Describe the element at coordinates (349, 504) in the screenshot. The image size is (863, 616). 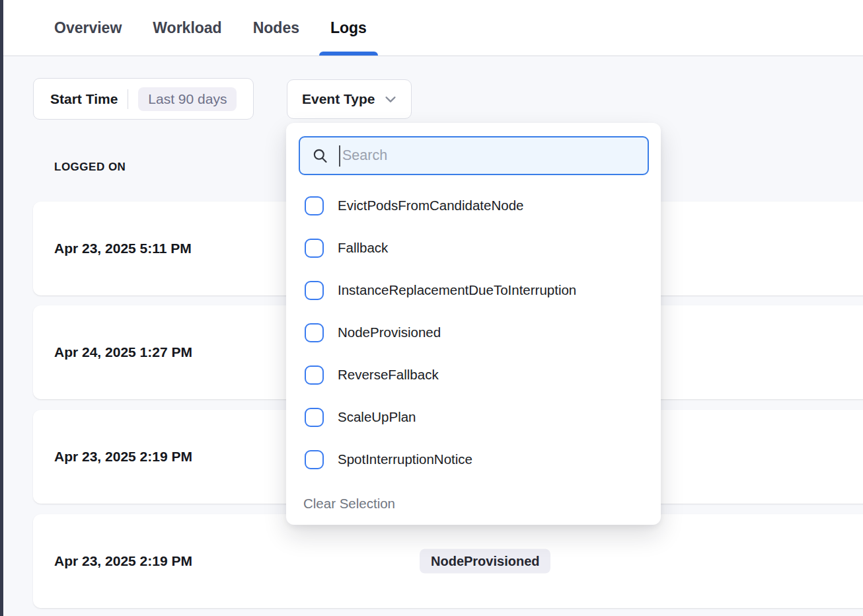
I see `clear-selection-button: Clear Selection` at that location.